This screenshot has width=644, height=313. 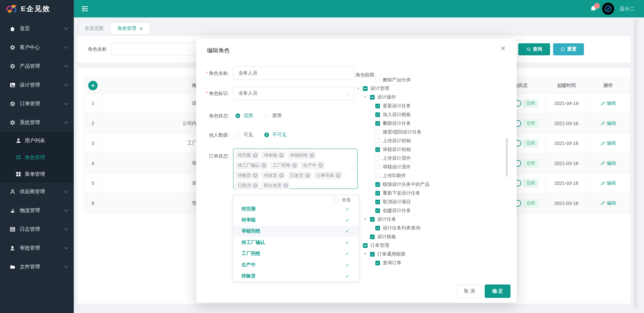 What do you see at coordinates (37, 123) in the screenshot?
I see `sidebar-item-system-management: 系统管理` at bounding box center [37, 123].